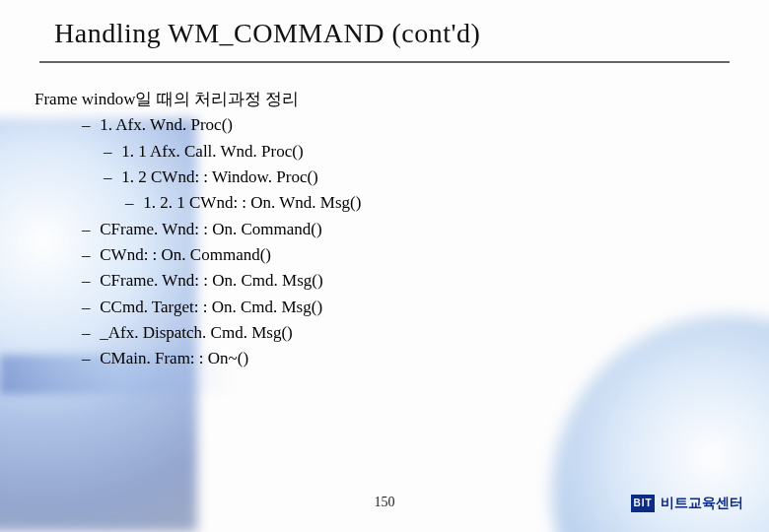  What do you see at coordinates (197, 152) in the screenshot?
I see `list-item: – 1. 1 Afx. Call. Wnd. Proc()` at bounding box center [197, 152].